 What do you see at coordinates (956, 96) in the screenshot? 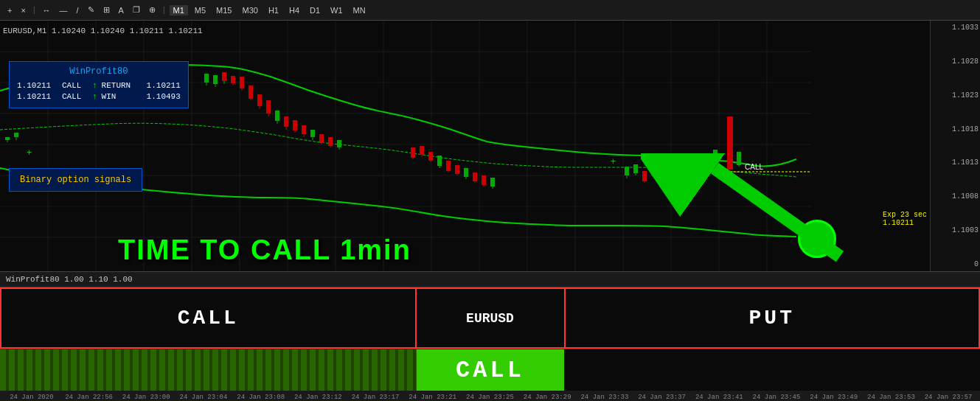
I see `price-tick-3: 1.1023` at bounding box center [956, 96].